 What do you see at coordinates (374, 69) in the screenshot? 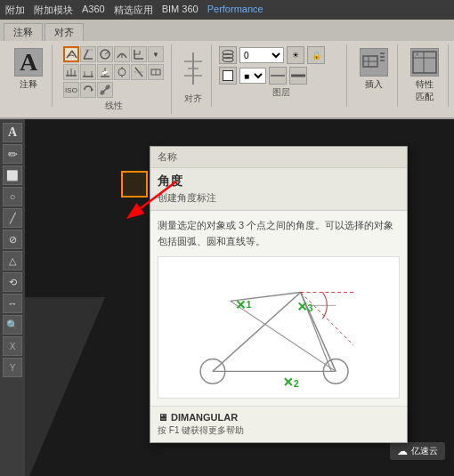
I see `insert-button: 插入` at bounding box center [374, 69].